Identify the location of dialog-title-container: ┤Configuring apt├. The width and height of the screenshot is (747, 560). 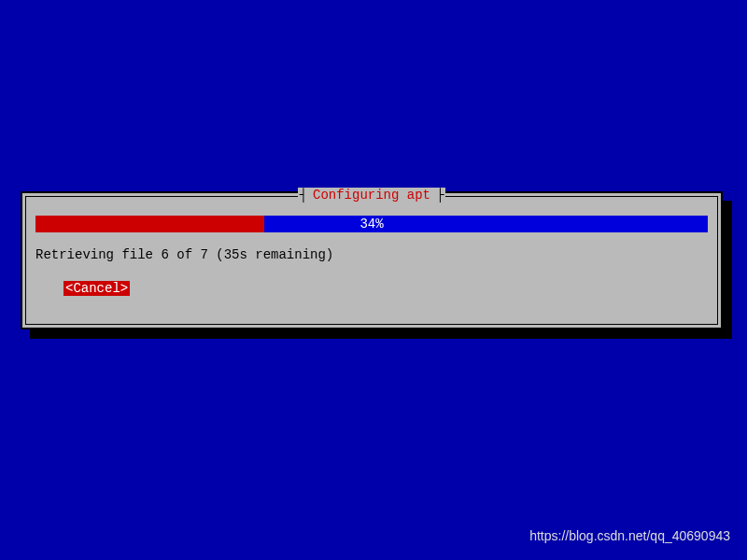
(372, 195).